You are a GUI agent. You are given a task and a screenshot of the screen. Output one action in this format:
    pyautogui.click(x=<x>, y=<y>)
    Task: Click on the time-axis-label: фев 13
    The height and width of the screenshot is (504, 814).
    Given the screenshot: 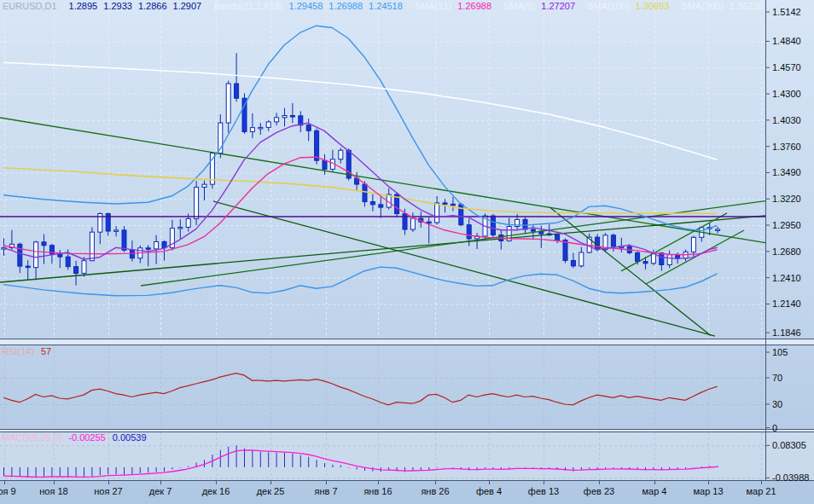 What is the action you would take?
    pyautogui.click(x=544, y=491)
    